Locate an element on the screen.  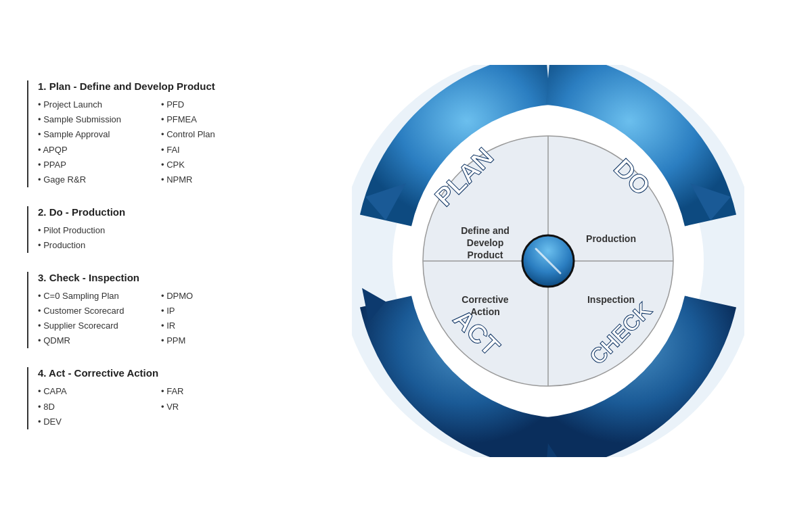
section-1-col2-item-0: PFD is located at coordinates (223, 105).